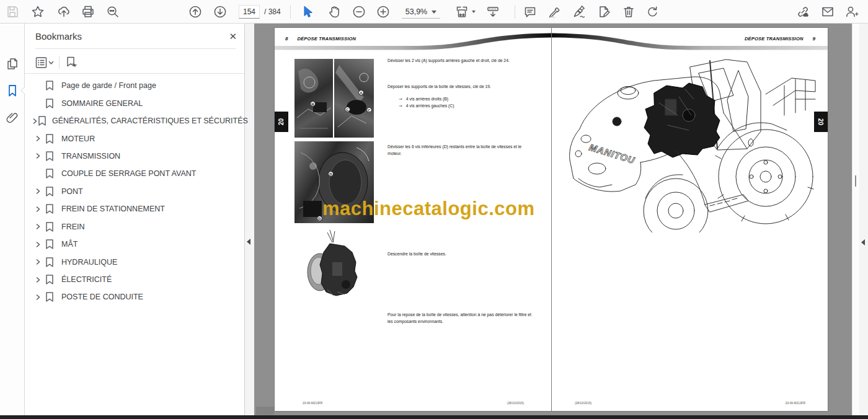 The height and width of the screenshot is (419, 868). Describe the element at coordinates (134, 244) in the screenshot. I see `bookmark-item: MÂT` at that location.